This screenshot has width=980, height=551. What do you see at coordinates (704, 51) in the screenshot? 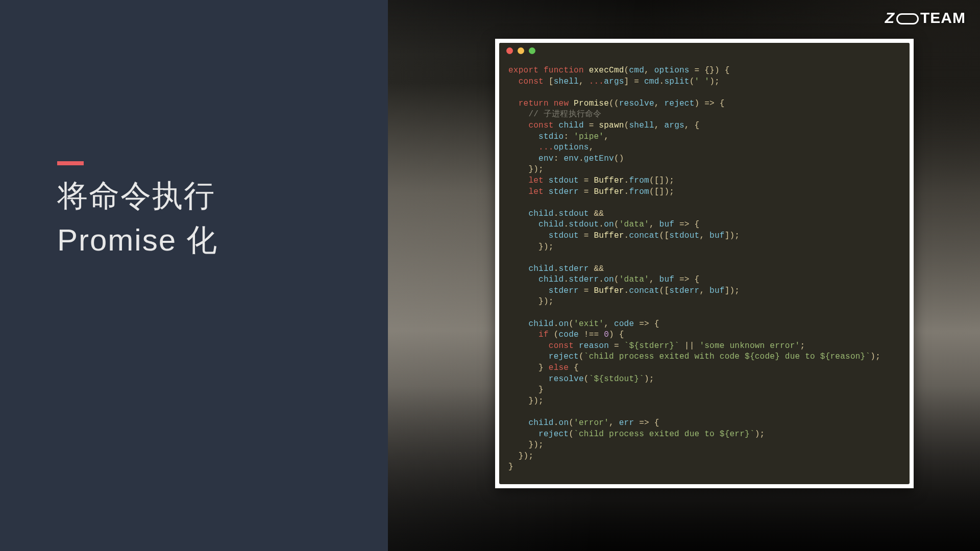
I see `window-titlebar` at bounding box center [704, 51].